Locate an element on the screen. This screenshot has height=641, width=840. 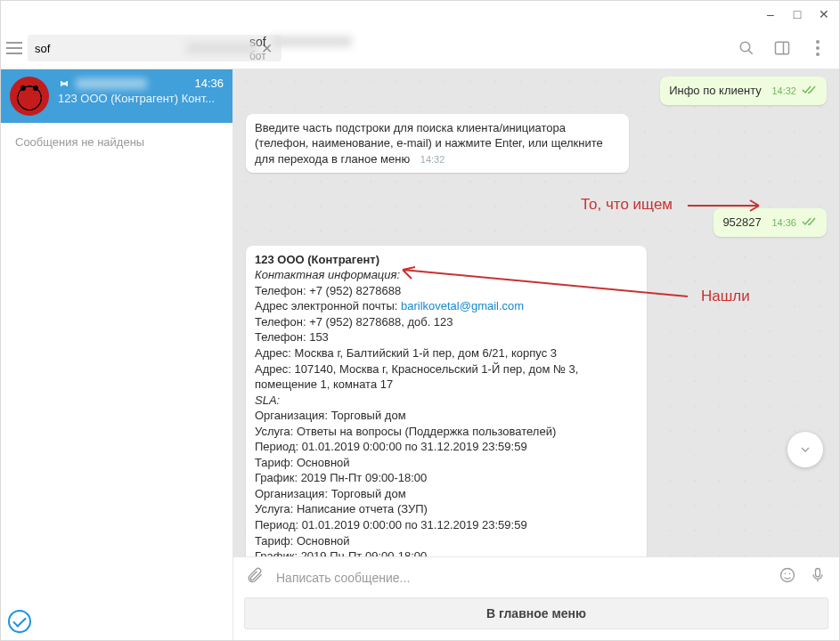
window-close: ✕ is located at coordinates (824, 14).